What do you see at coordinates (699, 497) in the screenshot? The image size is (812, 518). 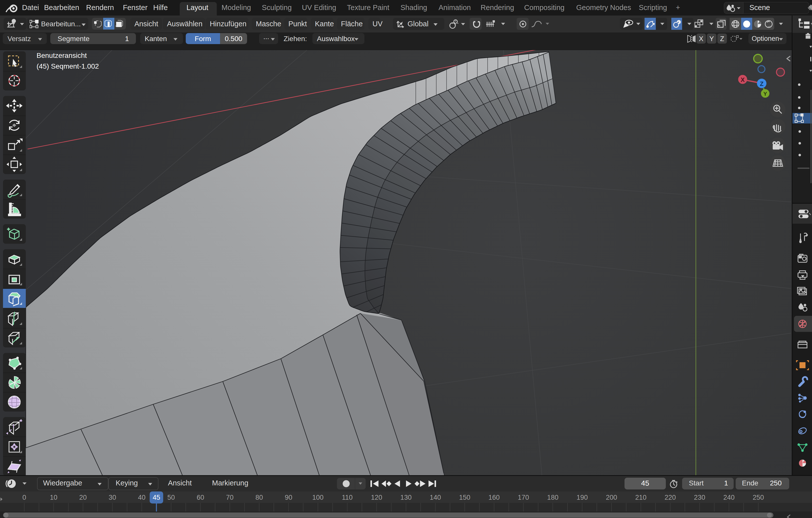 I see `svg-text: 230` at bounding box center [699, 497].